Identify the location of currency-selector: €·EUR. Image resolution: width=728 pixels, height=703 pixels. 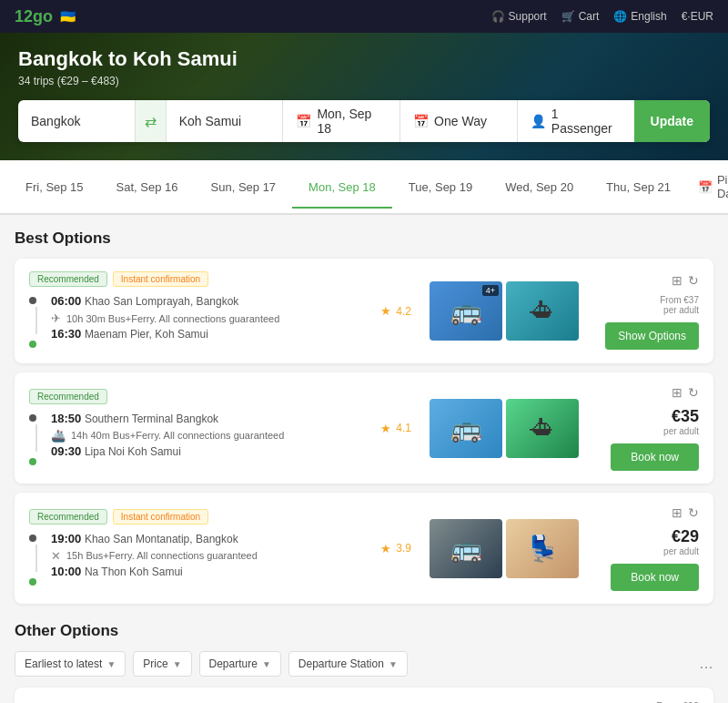
(697, 16).